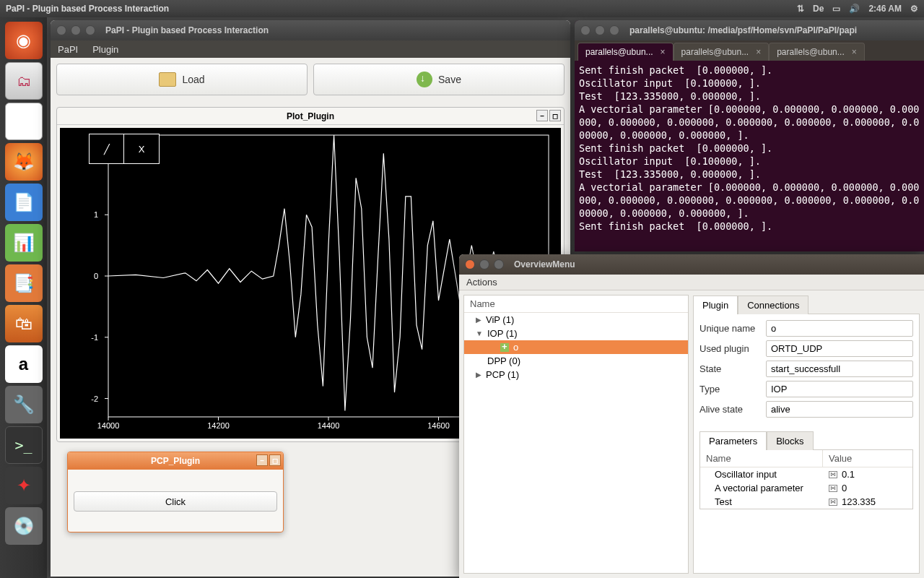  I want to click on volume-icon: 🔊, so click(855, 9).